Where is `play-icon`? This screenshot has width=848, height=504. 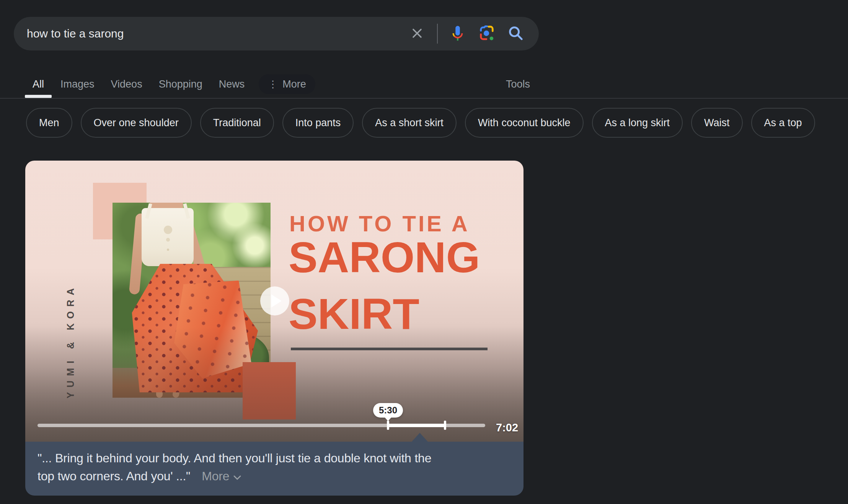 play-icon is located at coordinates (276, 301).